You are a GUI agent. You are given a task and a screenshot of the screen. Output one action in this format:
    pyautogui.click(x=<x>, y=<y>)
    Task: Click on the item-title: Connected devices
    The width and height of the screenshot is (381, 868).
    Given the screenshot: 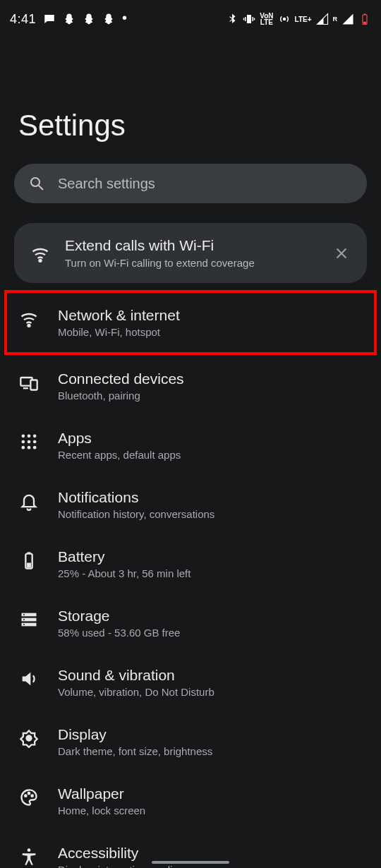 What is the action you would take?
    pyautogui.click(x=210, y=379)
    